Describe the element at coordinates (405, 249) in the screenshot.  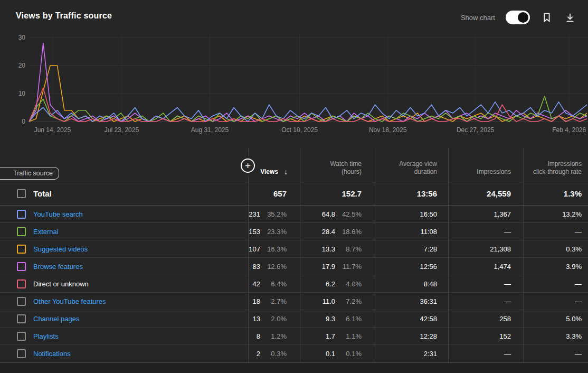
I see `average-view-duration-value: 7:28` at that location.